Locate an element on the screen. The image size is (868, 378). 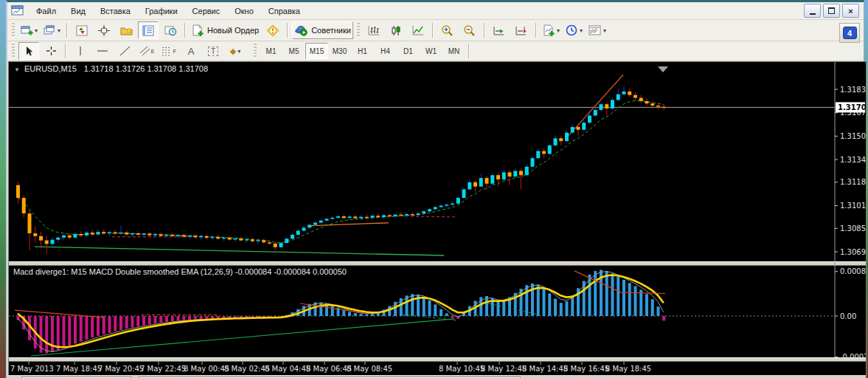
time-tick-label: 7 May 18:45 is located at coordinates (79, 369).